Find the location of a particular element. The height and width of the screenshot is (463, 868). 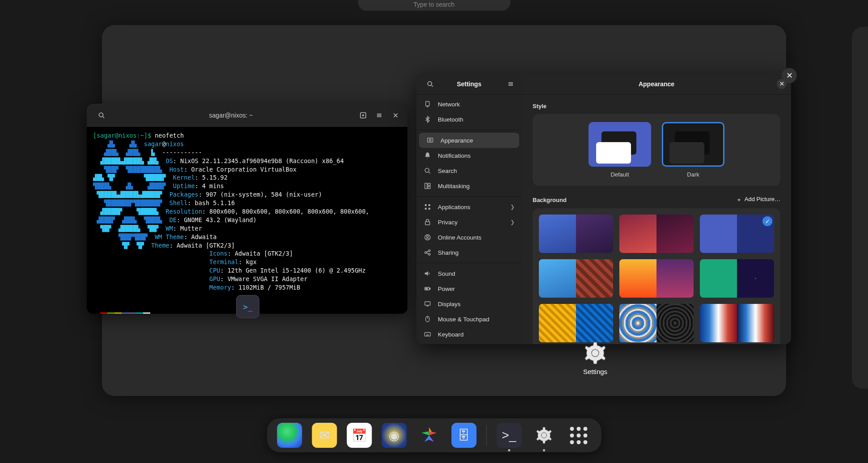

background-heading: Background is located at coordinates (550, 200).